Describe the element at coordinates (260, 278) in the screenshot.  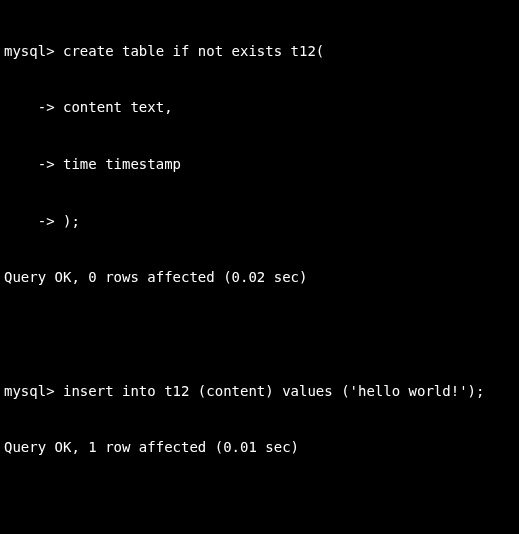
I see `sql-create-result: Query OK, 0 rows affected (0.02 sec)` at that location.